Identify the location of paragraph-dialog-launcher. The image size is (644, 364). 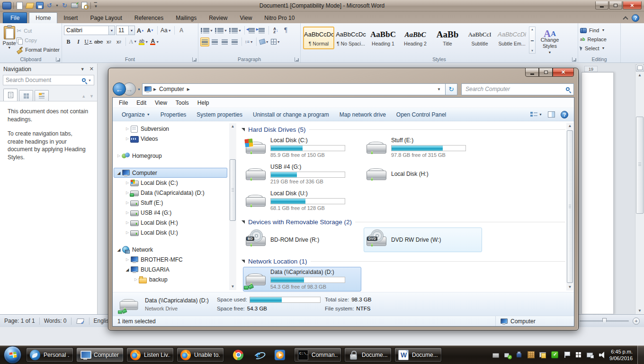
(296, 60).